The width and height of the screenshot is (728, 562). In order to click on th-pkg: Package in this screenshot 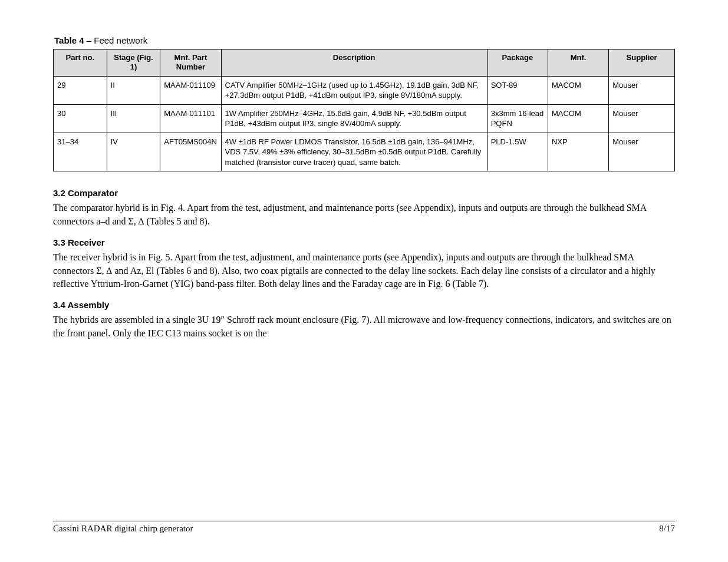, I will do `click(518, 63)`.